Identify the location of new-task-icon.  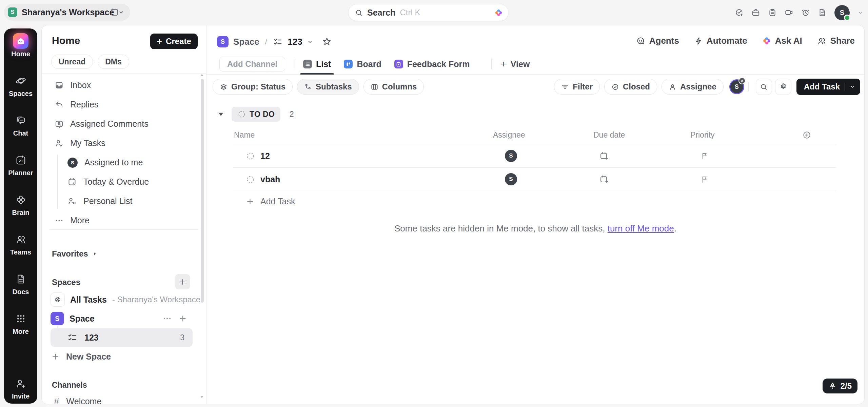
(739, 13).